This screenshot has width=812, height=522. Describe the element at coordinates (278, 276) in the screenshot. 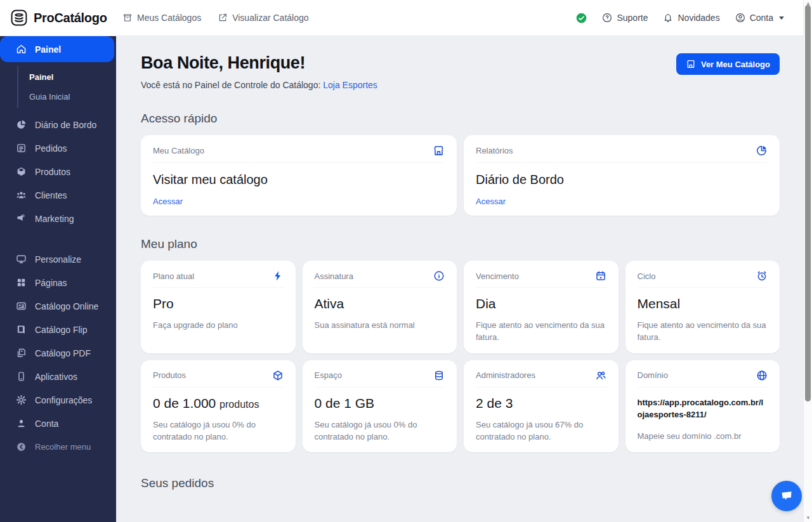

I see `lightning-icon` at that location.